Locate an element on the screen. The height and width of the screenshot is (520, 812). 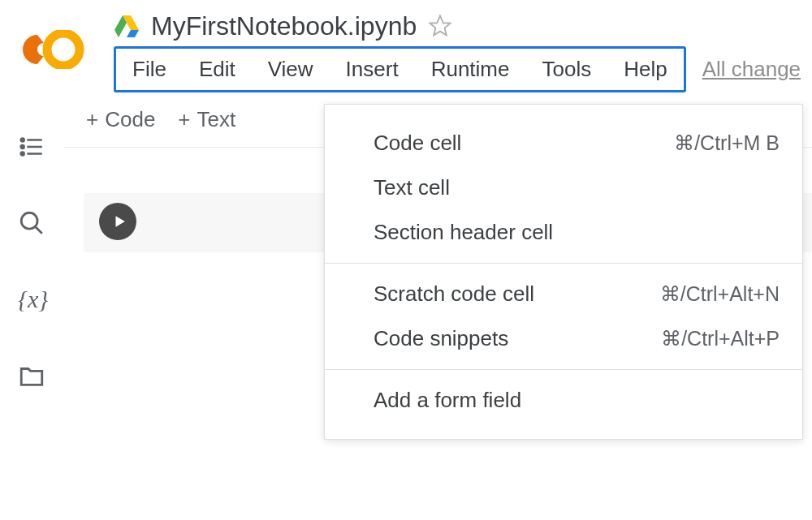
menu-view: View is located at coordinates (291, 70).